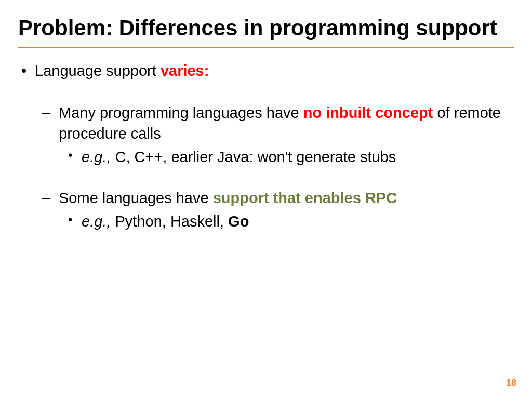 This screenshot has height=399, width=532. Describe the element at coordinates (286, 157) in the screenshot. I see `bullet-item-3a: e.g., C, C++, earlier Java: won't genera…` at that location.